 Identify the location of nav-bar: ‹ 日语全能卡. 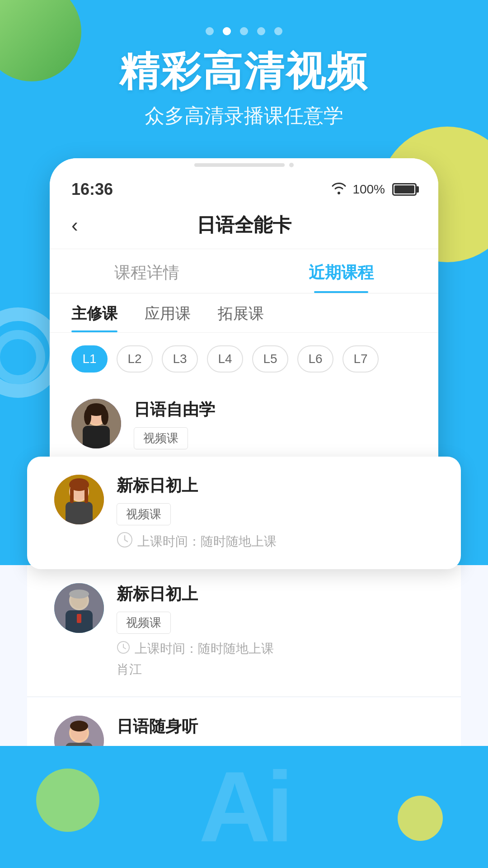
(244, 226).